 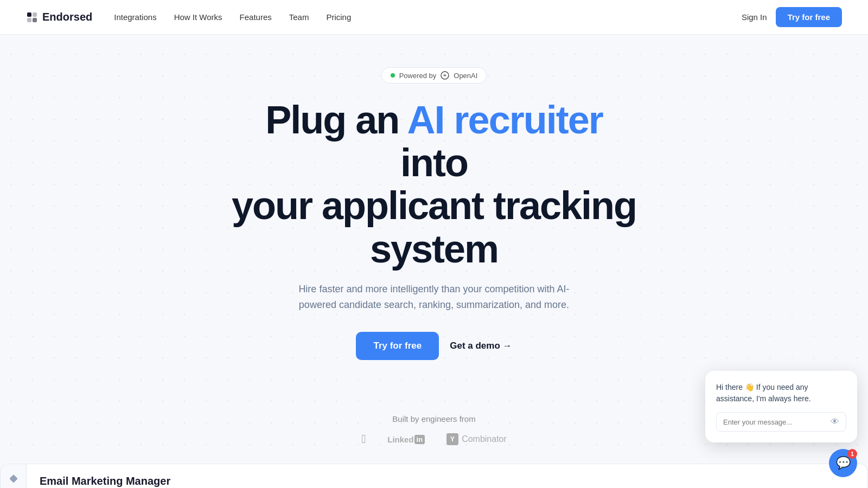 What do you see at coordinates (393, 75) in the screenshot?
I see `green-dot-icon` at bounding box center [393, 75].